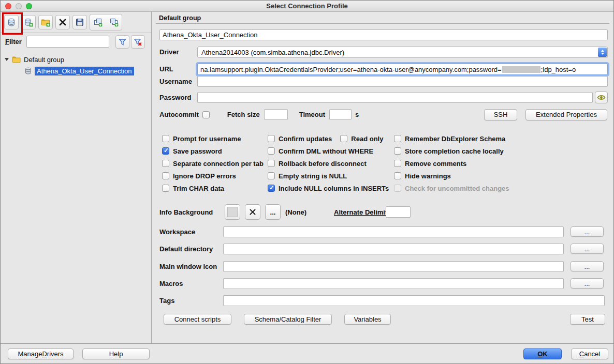  Describe the element at coordinates (383, 164) in the screenshot. I see `options-checkbox-grid: Prompt for username Save password Separa…` at that location.